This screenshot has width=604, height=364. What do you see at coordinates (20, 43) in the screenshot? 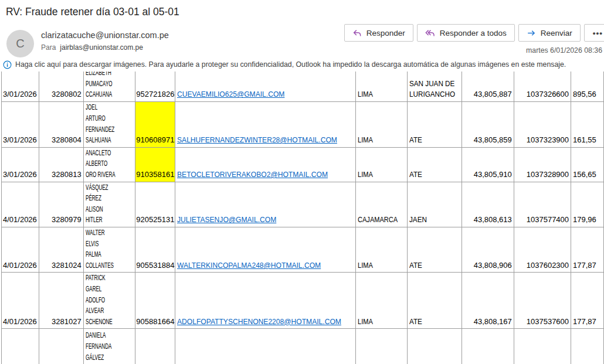
I see `avatar: C` at bounding box center [20, 43].